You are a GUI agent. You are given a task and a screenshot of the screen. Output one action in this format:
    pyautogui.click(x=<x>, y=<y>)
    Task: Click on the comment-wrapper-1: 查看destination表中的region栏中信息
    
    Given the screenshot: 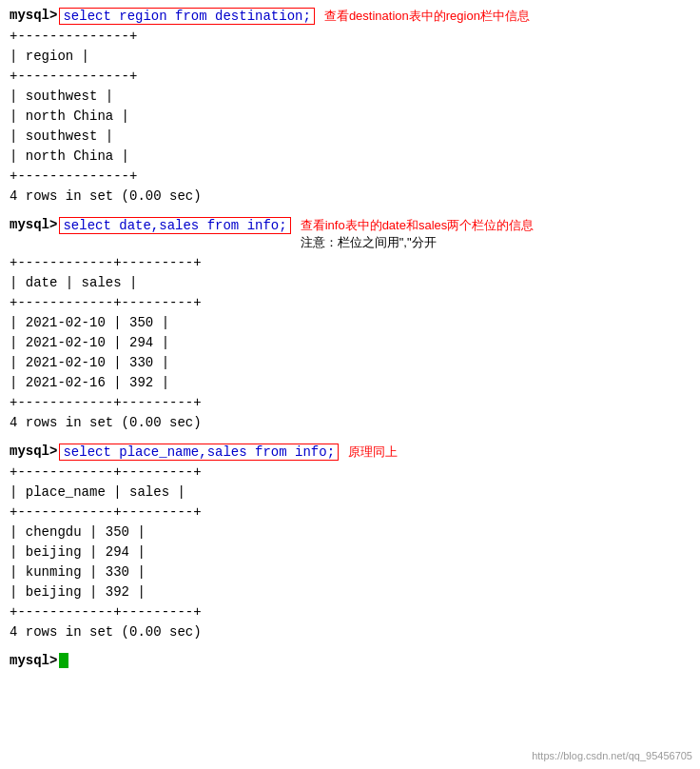 What is the action you would take?
    pyautogui.click(x=422, y=16)
    